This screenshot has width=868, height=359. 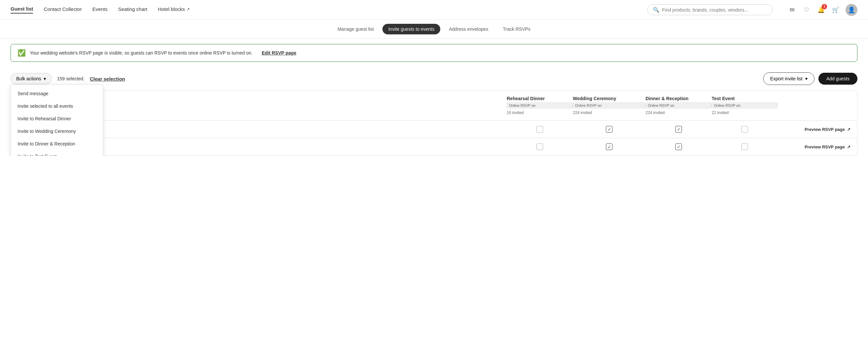 What do you see at coordinates (540, 113) in the screenshot?
I see `col-rehearsal-invited: 16 invited` at bounding box center [540, 113].